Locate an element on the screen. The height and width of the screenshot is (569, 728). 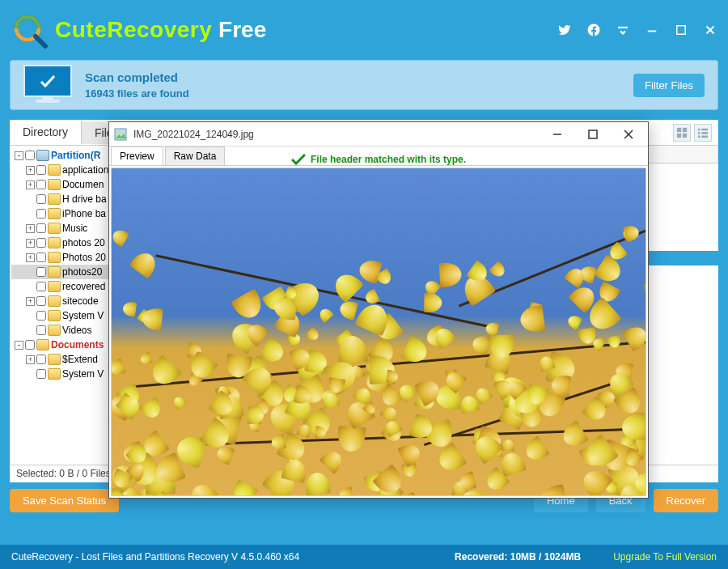
scan-status-count: 16943 files are found is located at coordinates (138, 94).